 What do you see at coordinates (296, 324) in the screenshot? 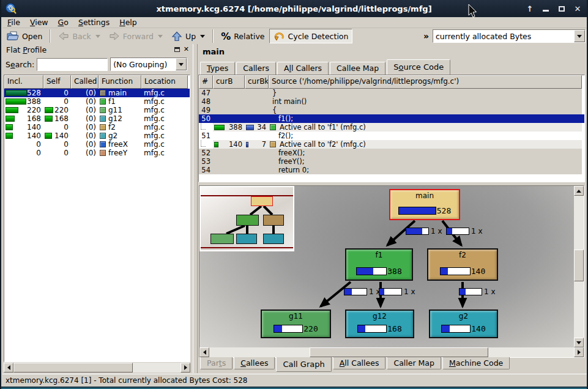
I see `graph-node-g11: g11220` at bounding box center [296, 324].